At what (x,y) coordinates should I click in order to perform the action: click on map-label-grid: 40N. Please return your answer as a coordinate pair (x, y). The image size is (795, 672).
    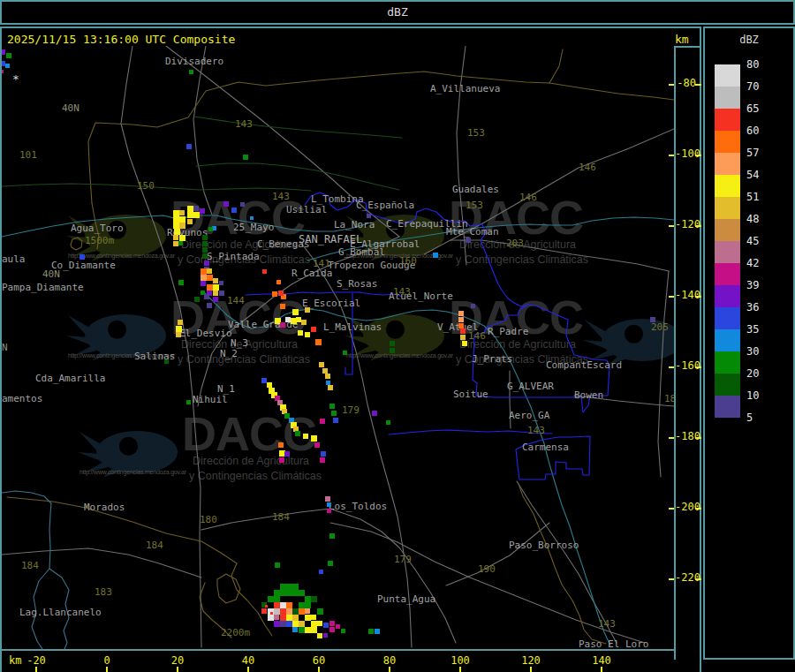
    Looking at the image, I should click on (71, 108).